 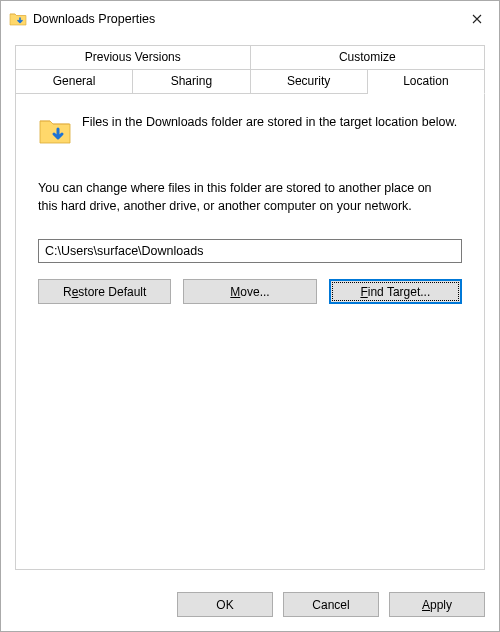 I want to click on tab-customize: Customize, so click(x=368, y=57).